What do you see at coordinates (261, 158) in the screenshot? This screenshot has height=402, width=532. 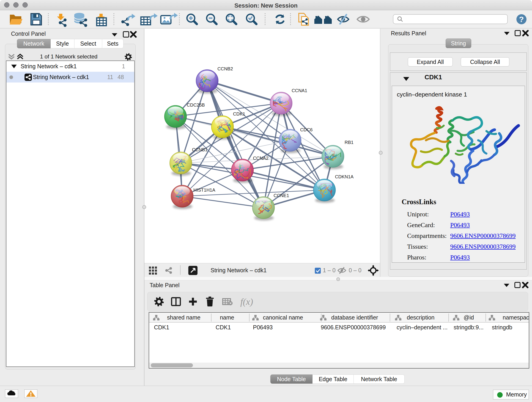 I see `svg-text: CCNA2` at bounding box center [261, 158].